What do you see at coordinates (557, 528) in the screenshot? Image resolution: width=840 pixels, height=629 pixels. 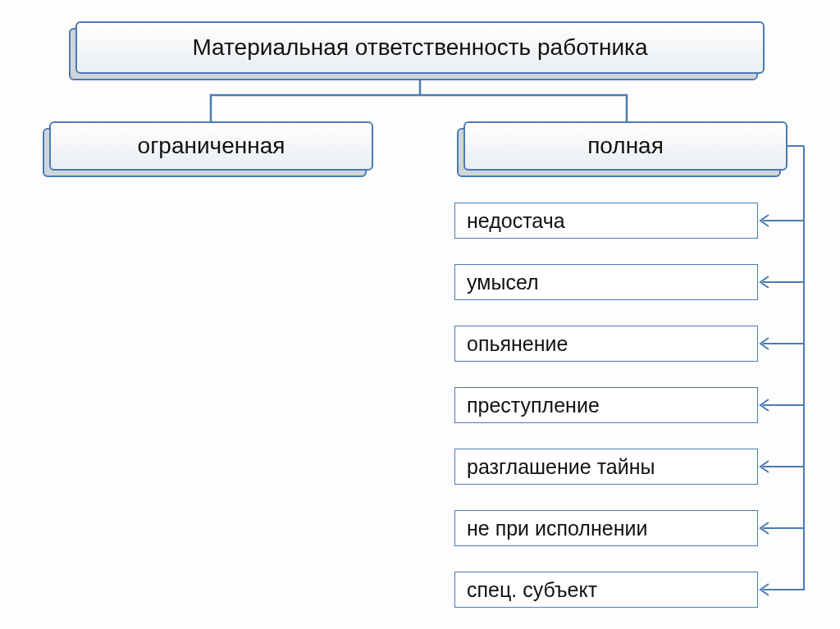 I see `leaf-label: не при исполнении` at bounding box center [557, 528].